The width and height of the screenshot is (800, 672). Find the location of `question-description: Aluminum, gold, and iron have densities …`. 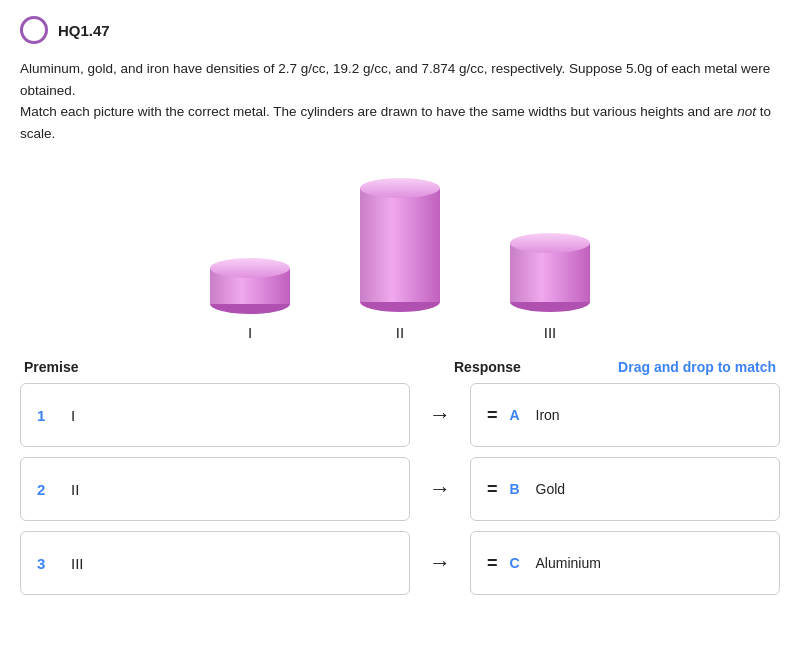

question-description: Aluminum, gold, and iron have densities … is located at coordinates (400, 101).